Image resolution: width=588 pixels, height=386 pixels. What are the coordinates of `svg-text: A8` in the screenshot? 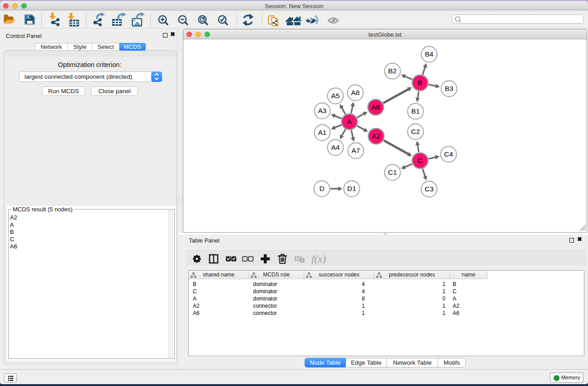 It's located at (356, 92).